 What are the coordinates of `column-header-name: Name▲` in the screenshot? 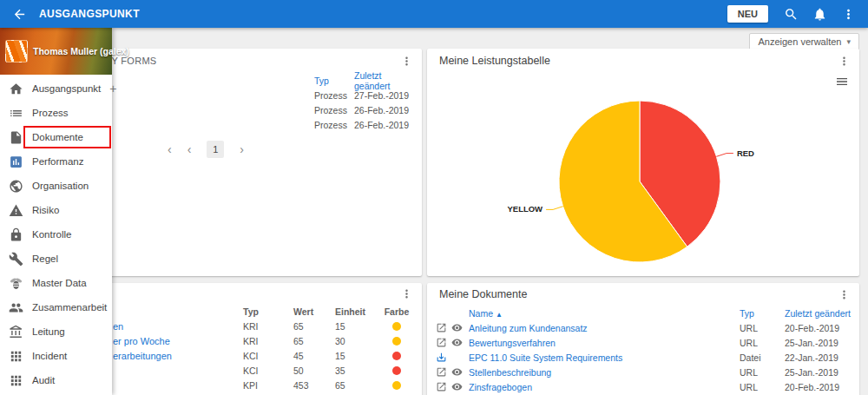 It's located at (604, 313).